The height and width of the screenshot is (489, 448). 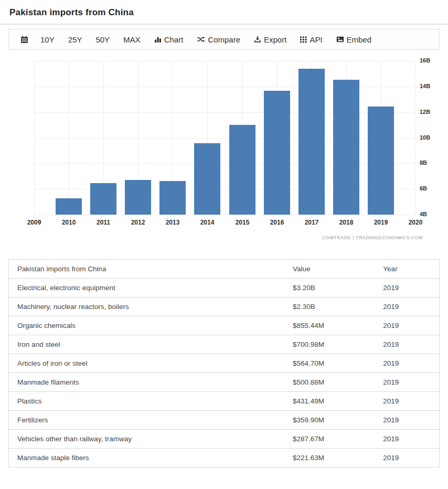 What do you see at coordinates (103, 199) in the screenshot?
I see `bar-2011` at bounding box center [103, 199].